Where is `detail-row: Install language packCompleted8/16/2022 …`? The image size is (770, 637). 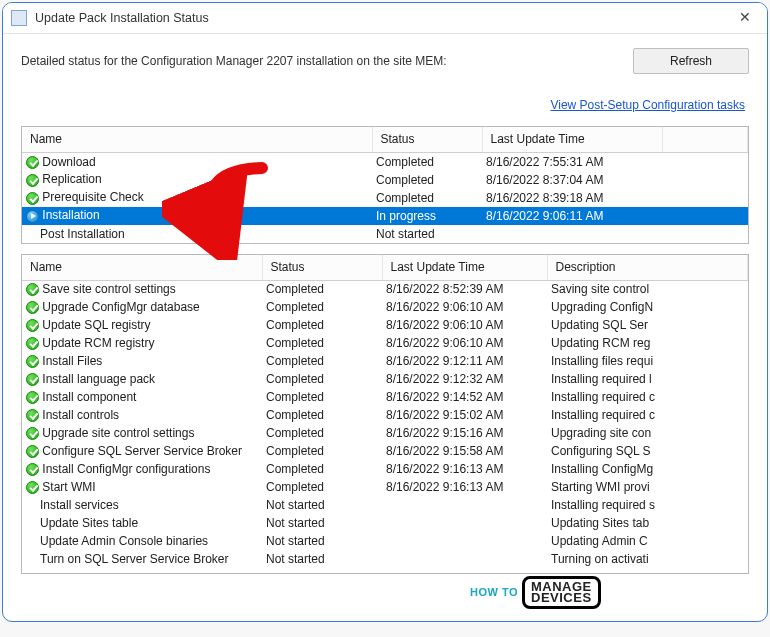
detail-row: Install language packCompleted8/16/2022 … is located at coordinates (385, 379).